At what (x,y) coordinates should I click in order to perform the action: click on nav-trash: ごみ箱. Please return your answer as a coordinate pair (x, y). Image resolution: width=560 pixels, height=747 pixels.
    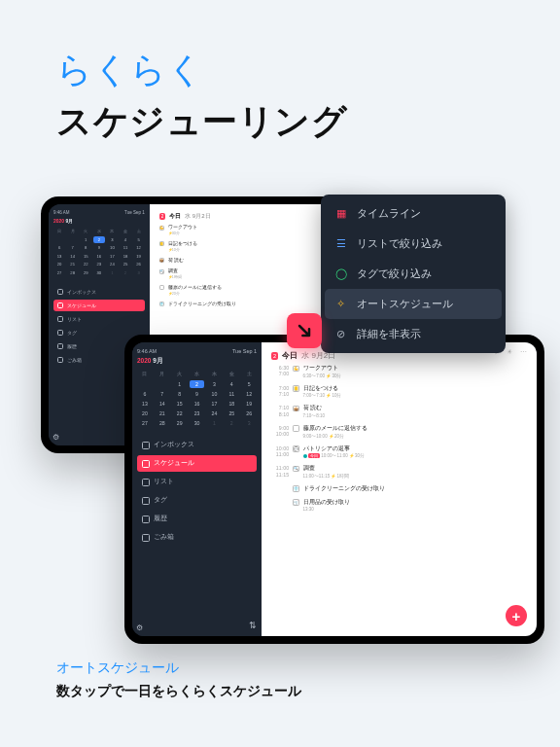
    Looking at the image, I should click on (196, 537).